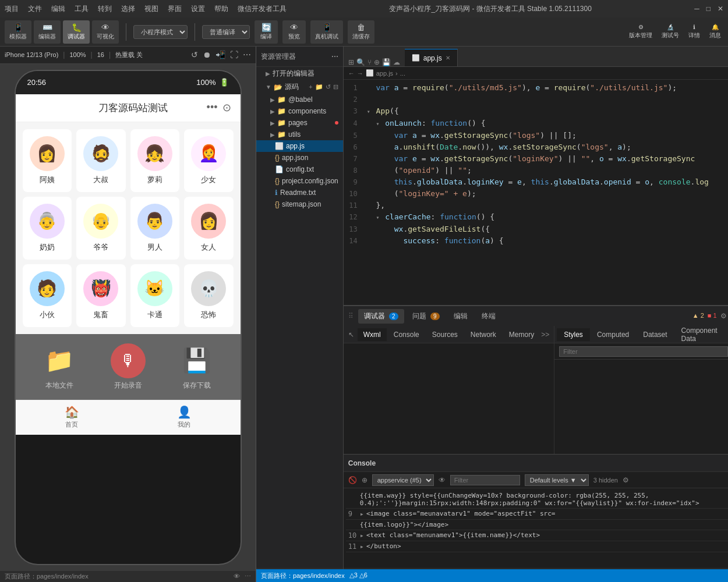 This screenshot has width=728, height=582. What do you see at coordinates (101, 161) in the screenshot?
I see `avatar-item-1: 🧔 大叔` at bounding box center [101, 161].